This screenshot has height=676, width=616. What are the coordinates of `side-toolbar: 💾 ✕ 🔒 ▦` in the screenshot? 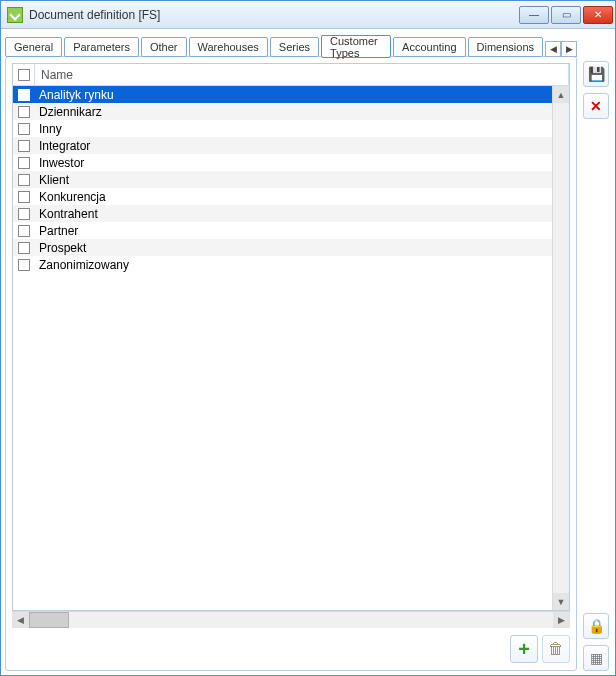 It's located at (596, 352).